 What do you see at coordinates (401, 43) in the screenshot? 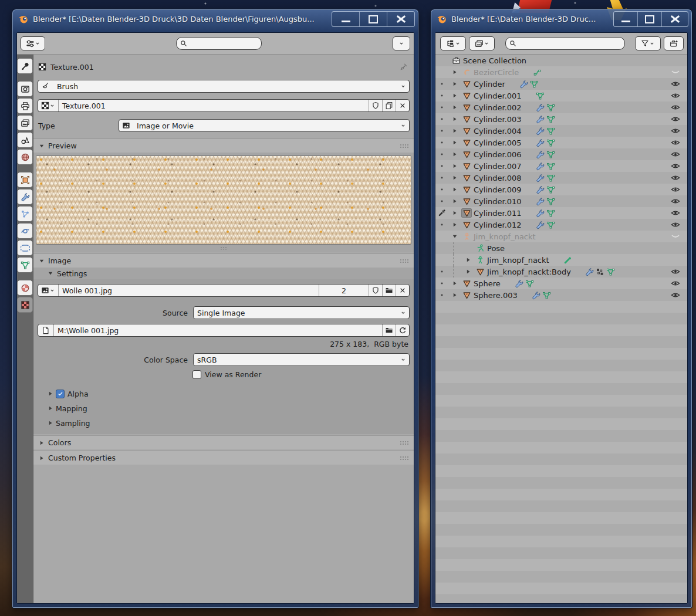
I see `properties-options-button` at bounding box center [401, 43].